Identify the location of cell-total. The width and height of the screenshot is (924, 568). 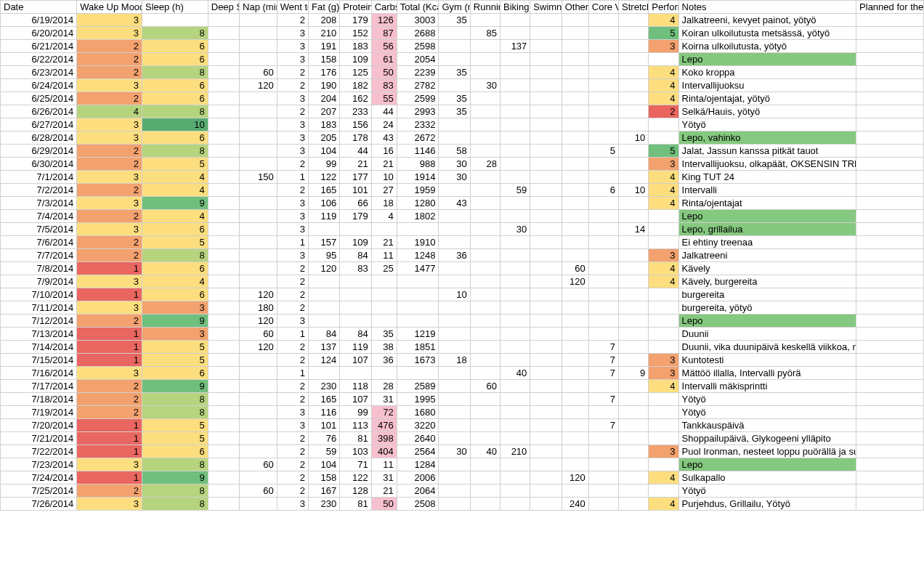
(418, 282).